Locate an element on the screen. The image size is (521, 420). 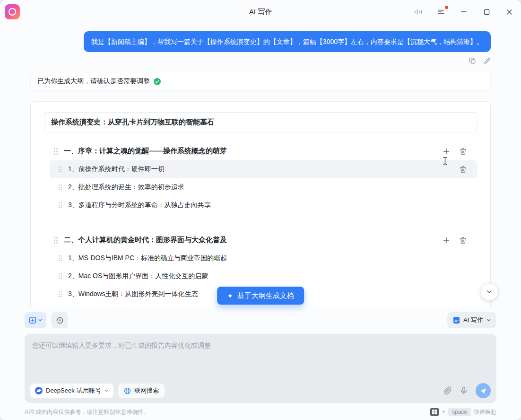
windows-key-icon is located at coordinates (434, 412).